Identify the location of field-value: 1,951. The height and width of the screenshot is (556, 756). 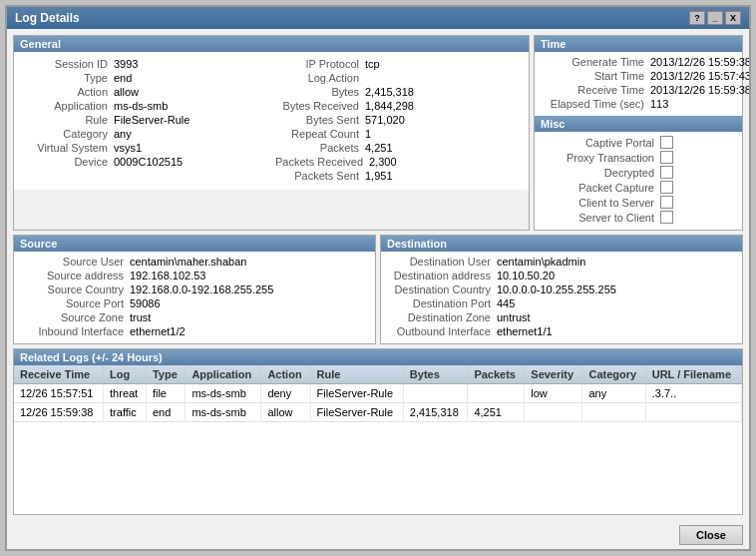
(379, 176).